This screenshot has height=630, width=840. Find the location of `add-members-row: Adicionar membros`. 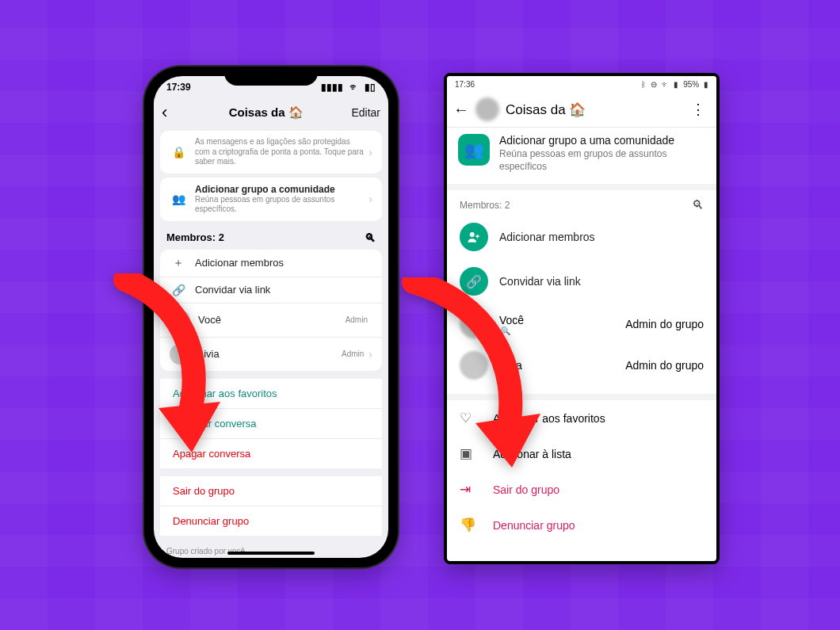

add-members-row: Adicionar membros is located at coordinates (582, 237).